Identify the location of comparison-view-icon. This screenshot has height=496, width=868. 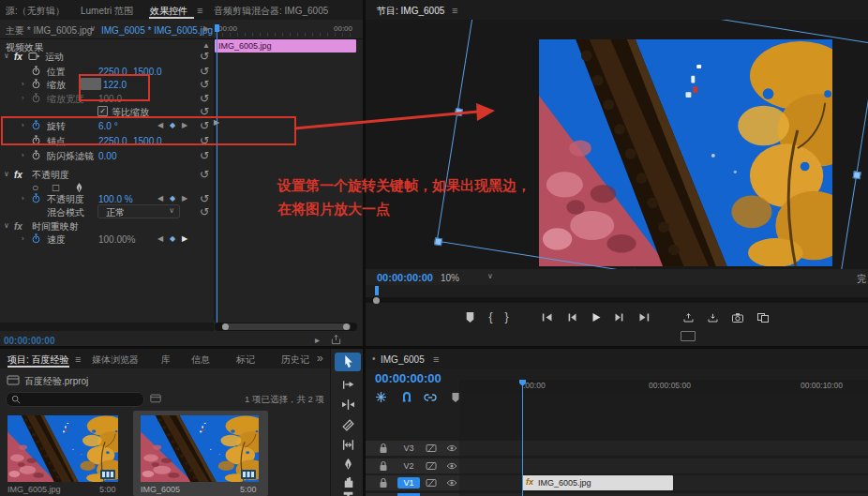
(763, 317).